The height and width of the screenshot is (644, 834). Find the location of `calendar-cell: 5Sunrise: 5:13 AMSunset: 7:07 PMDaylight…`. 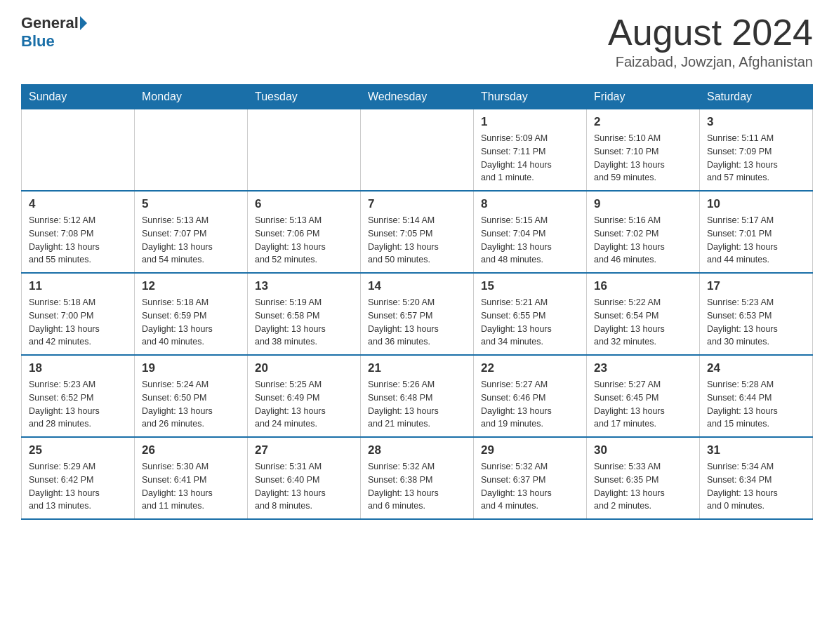

calendar-cell: 5Sunrise: 5:13 AMSunset: 7:07 PMDaylight… is located at coordinates (191, 232).